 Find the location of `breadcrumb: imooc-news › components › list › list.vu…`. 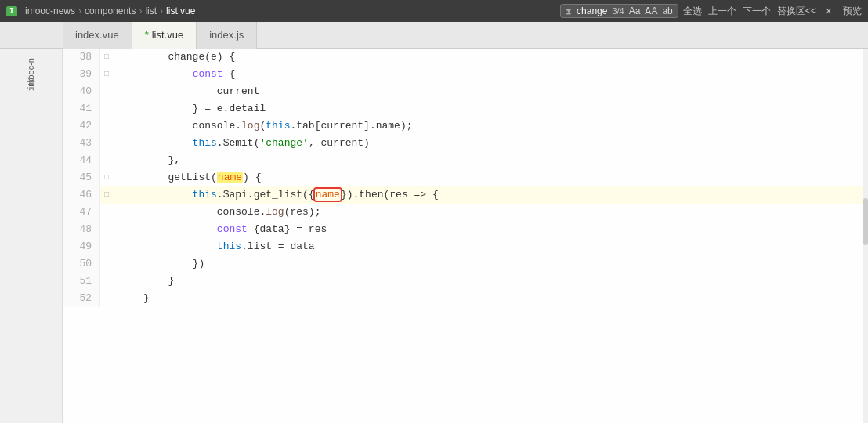

breadcrumb: imooc-news › components › list › list.vu… is located at coordinates (290, 11).